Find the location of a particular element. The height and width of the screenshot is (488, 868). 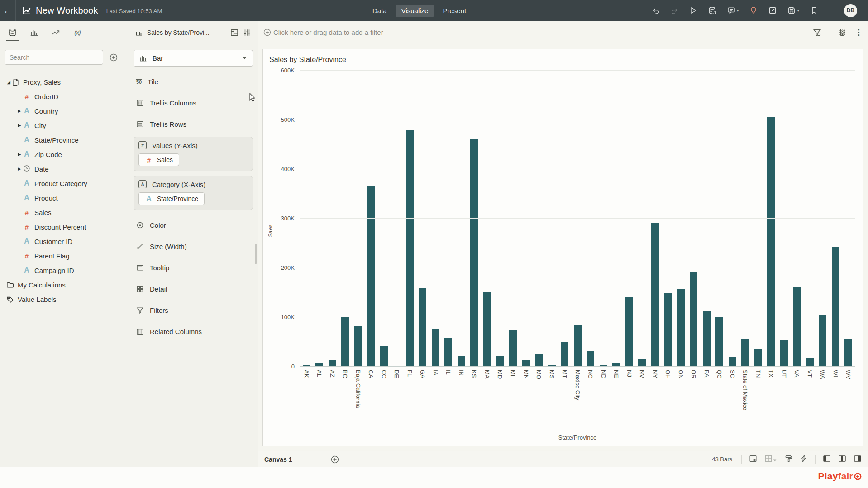

bar-mt is located at coordinates (565, 354).